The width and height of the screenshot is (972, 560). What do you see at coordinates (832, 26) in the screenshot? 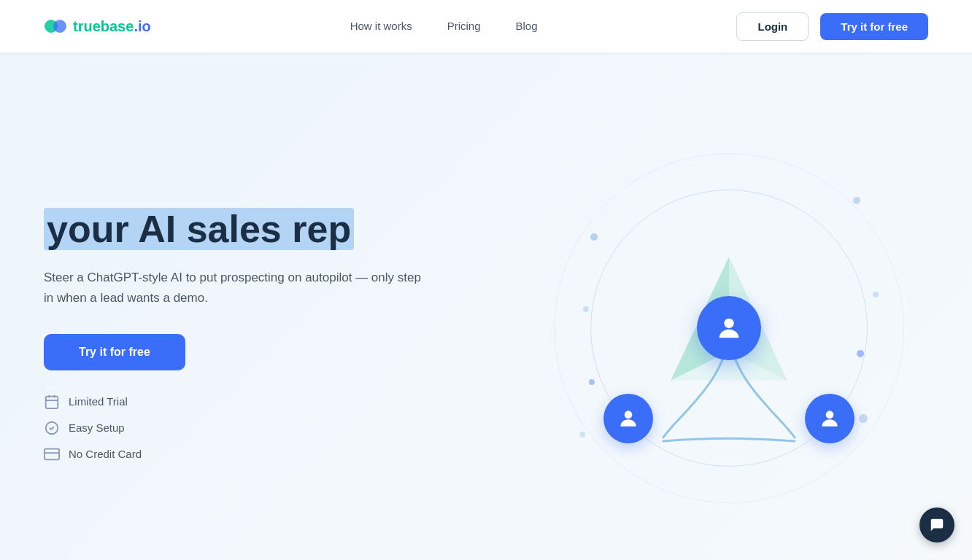
I see `nav-actions: Login Try it for free` at bounding box center [832, 26].